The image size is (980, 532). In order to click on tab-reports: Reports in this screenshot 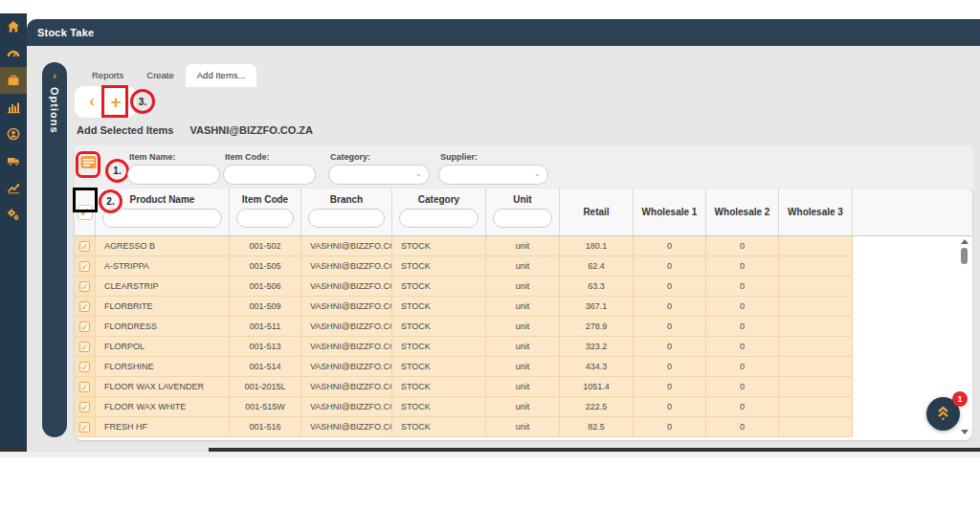, I will do `click(107, 76)`.